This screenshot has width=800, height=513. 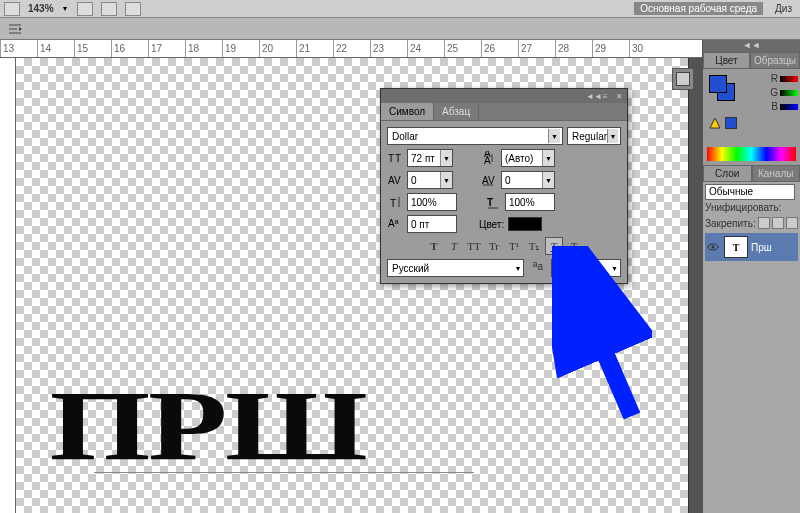 I want to click on scrollbar-v, so click(x=695, y=286).